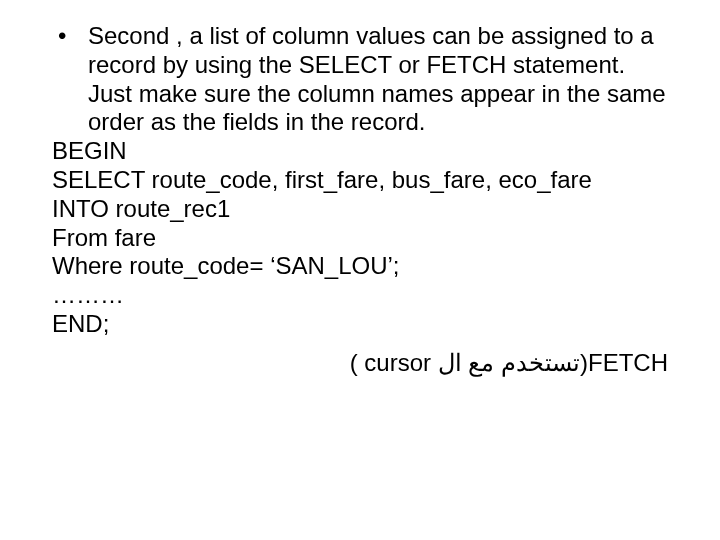 The width and height of the screenshot is (720, 540). What do you see at coordinates (360, 210) in the screenshot?
I see `code-line-into: INTO route_rec1` at bounding box center [360, 210].